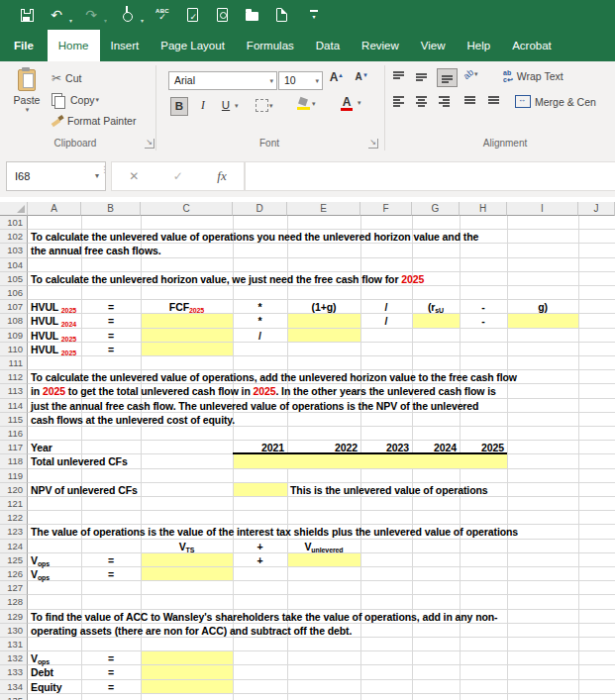 The height and width of the screenshot is (700, 615). What do you see at coordinates (259, 560) in the screenshot?
I see `cell-D125: +` at bounding box center [259, 560].